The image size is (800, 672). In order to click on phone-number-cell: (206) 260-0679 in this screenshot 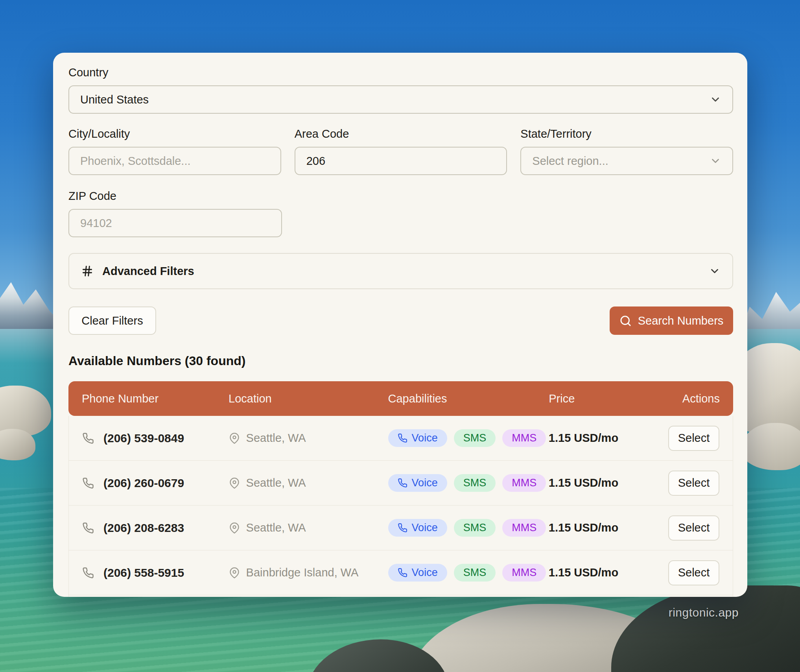, I will do `click(156, 483)`.